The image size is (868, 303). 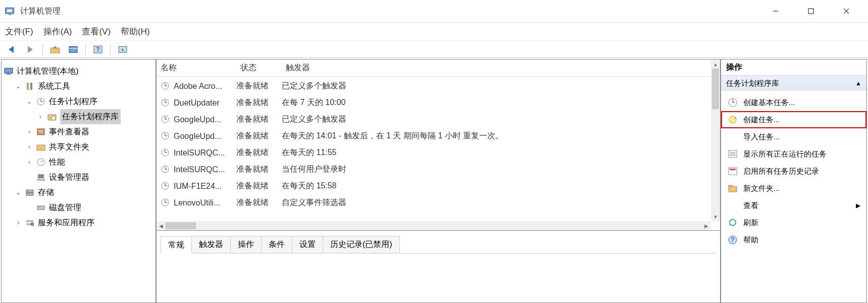 I want to click on tab-general: 常规, so click(x=176, y=245).